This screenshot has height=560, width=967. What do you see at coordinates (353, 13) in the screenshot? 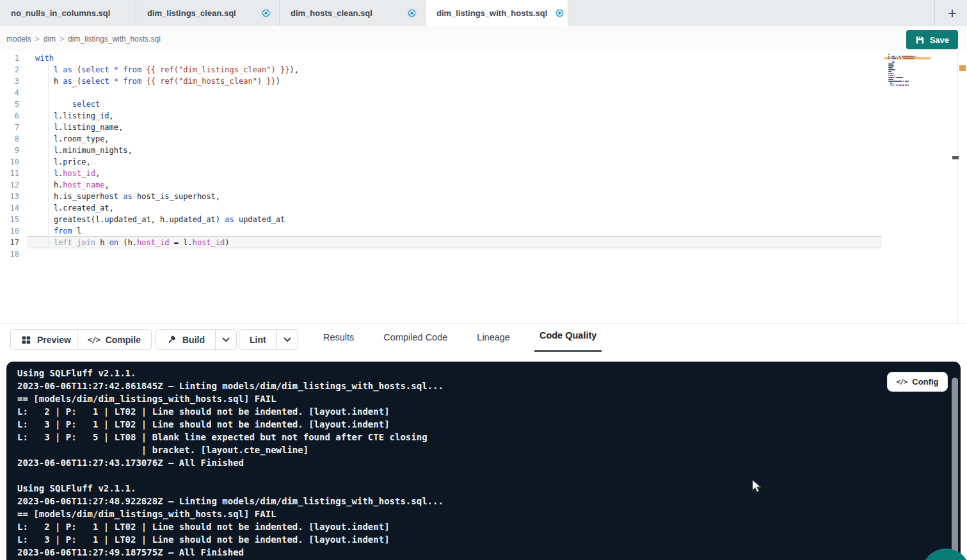
I see `tab-dim-hosts-clean: dim_hosts_clean.sql` at bounding box center [353, 13].